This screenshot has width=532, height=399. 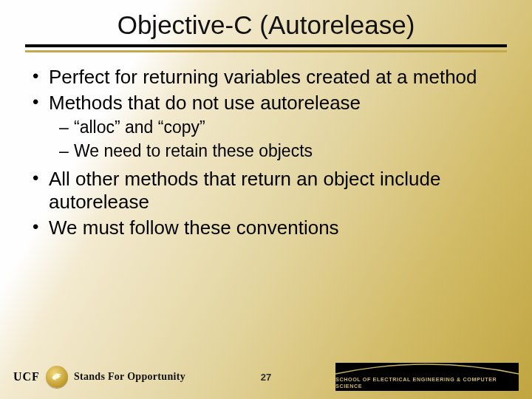 I want to click on eecs-logo: SCHOOL OF ELECTRICAL ENGINEERING & COMPU…, so click(x=427, y=377).